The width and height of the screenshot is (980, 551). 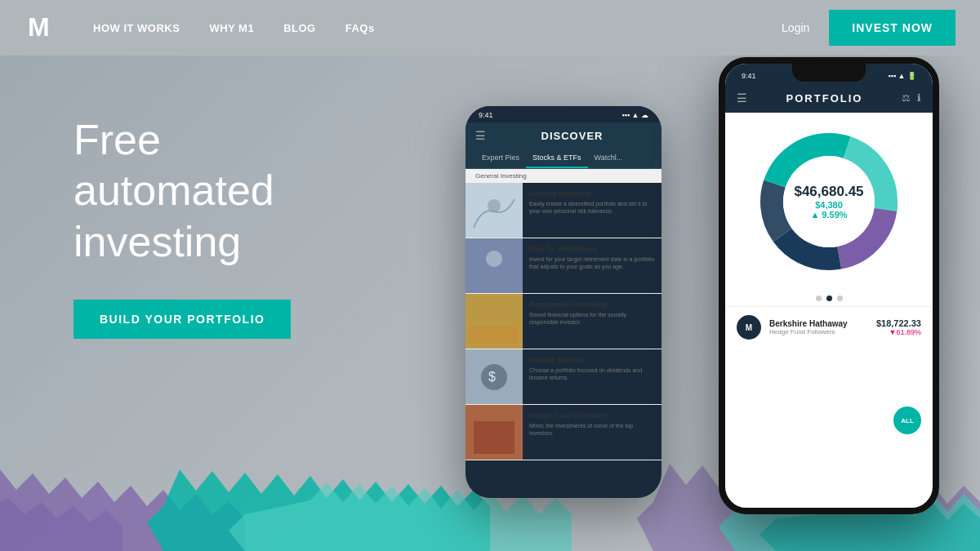 What do you see at coordinates (592, 263) in the screenshot?
I see `item-desc: Invest for your target retirement date i…` at bounding box center [592, 263].